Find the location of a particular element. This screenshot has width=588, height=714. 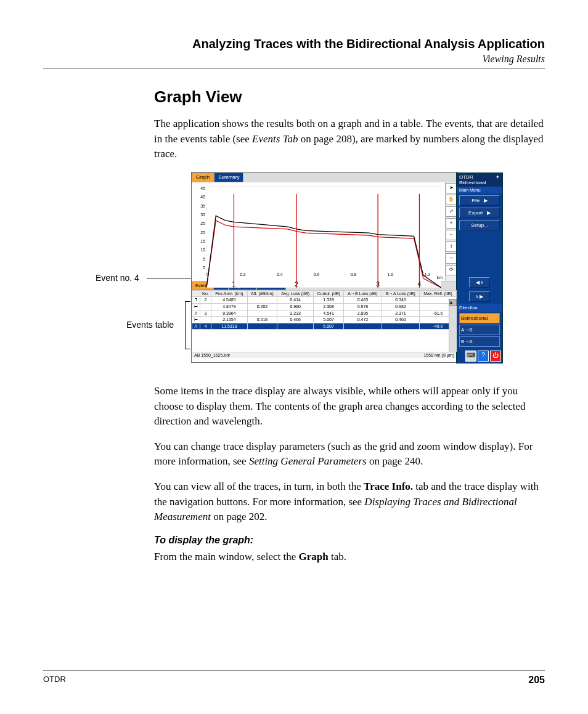

zoom-all-icon: ⤢ is located at coordinates (451, 212).